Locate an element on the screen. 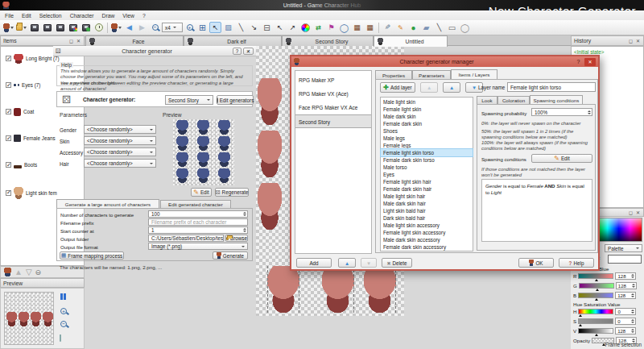 The height and width of the screenshot is (349, 644). add-item-button is located at coordinates (8, 272).